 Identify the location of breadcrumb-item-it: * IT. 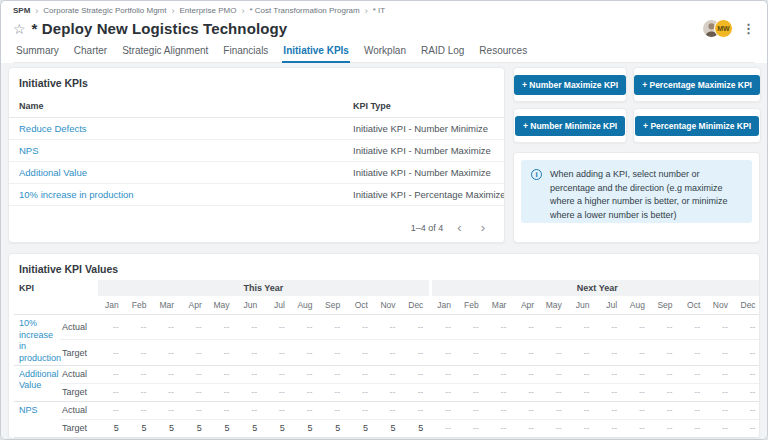
(379, 11).